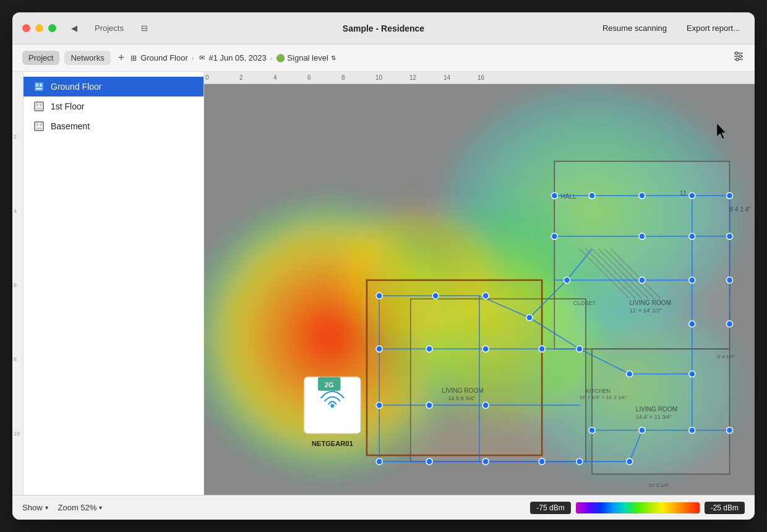 The image size is (767, 532). What do you see at coordinates (52, 28) in the screenshot?
I see `maximize-button` at bounding box center [52, 28].